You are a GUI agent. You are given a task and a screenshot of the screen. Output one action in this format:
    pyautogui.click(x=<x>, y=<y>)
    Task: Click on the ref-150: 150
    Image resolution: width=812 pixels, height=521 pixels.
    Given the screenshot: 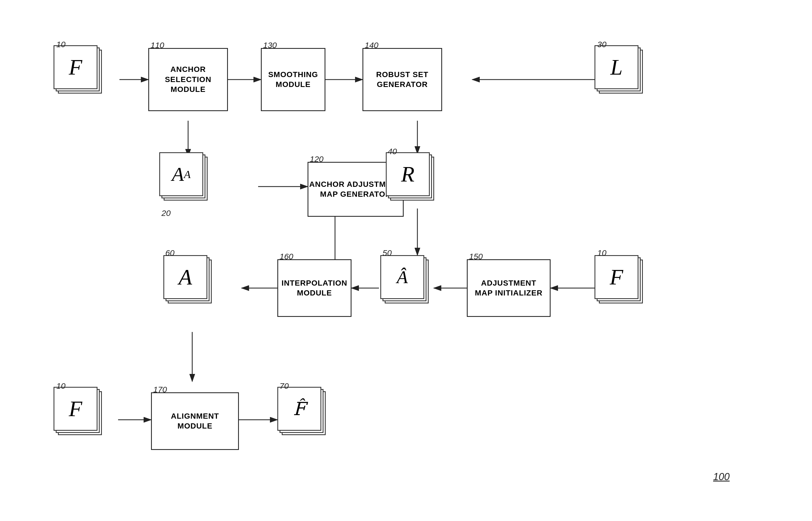 What is the action you would take?
    pyautogui.click(x=476, y=256)
    